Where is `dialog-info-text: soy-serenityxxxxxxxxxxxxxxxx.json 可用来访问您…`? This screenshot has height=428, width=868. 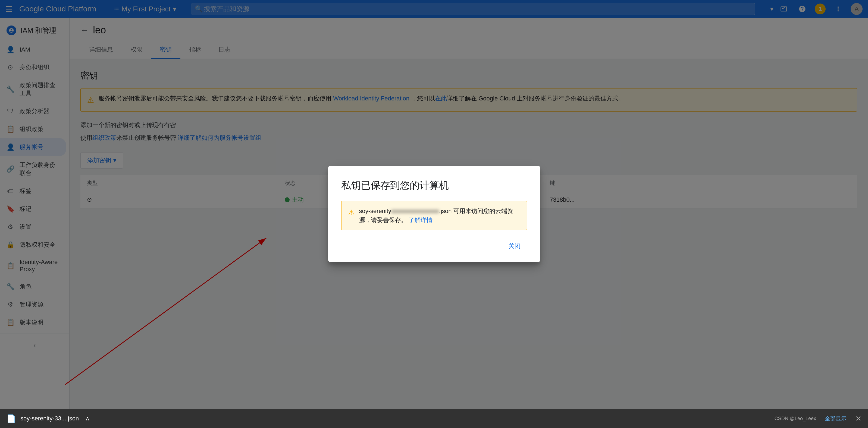
dialog-info-text: soy-serenityxxxxxxxxxxxxxxxx.json 可用来访问您… is located at coordinates (440, 216).